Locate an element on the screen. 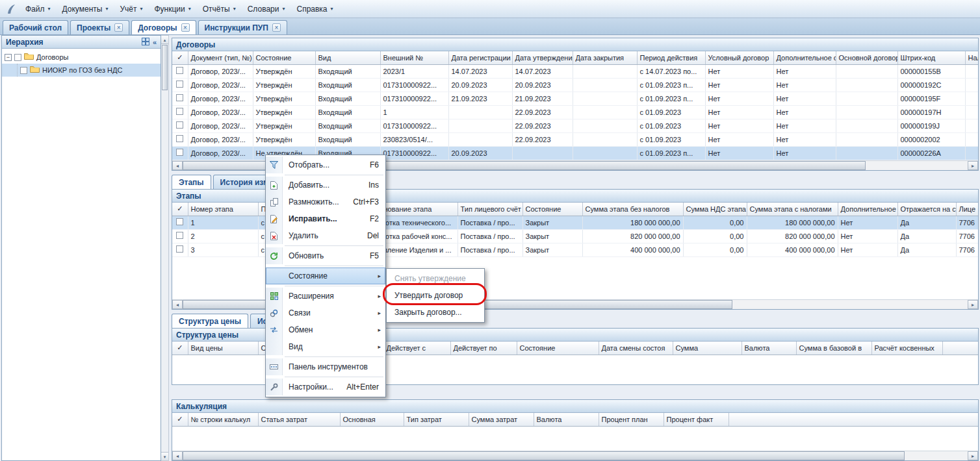 The width and height of the screenshot is (980, 461). column-header: Сумма этапа с налогами is located at coordinates (792, 209).